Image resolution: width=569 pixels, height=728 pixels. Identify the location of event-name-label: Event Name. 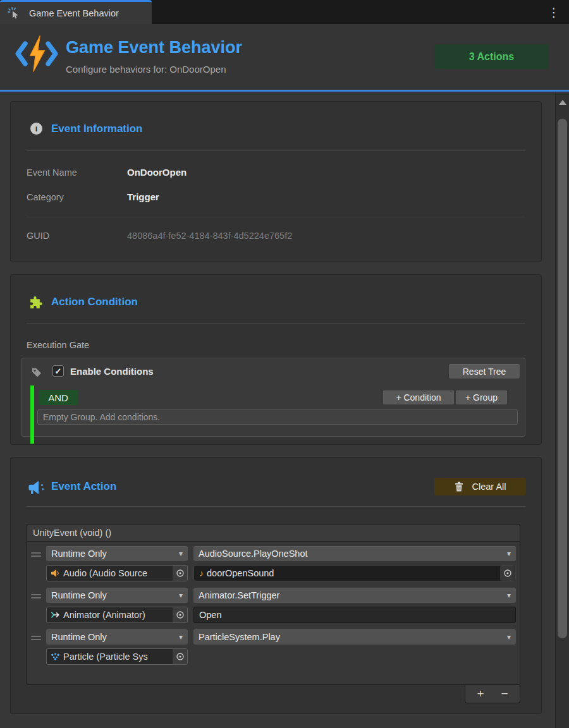
(52, 173).